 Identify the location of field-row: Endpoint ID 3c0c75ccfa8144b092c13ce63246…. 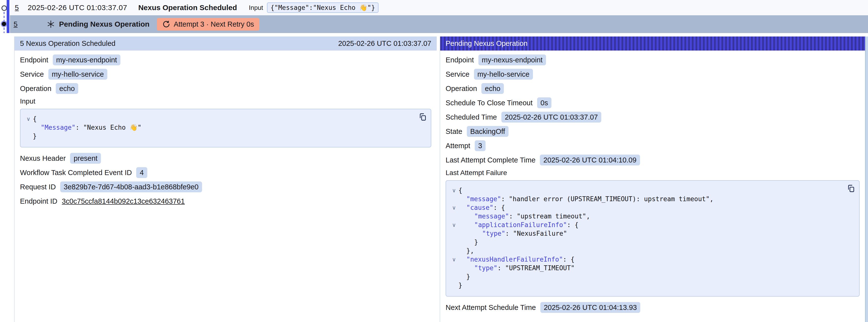
(226, 201).